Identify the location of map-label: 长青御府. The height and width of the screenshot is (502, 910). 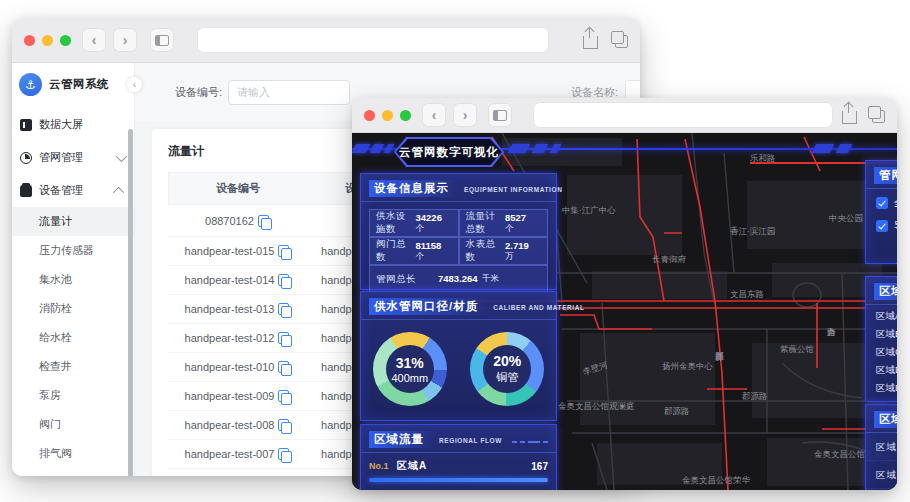
(670, 259).